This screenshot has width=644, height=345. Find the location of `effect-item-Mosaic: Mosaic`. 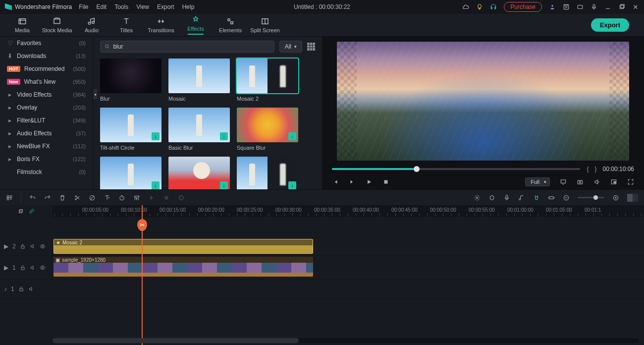

effect-item-Mosaic: Mosaic is located at coordinates (199, 80).